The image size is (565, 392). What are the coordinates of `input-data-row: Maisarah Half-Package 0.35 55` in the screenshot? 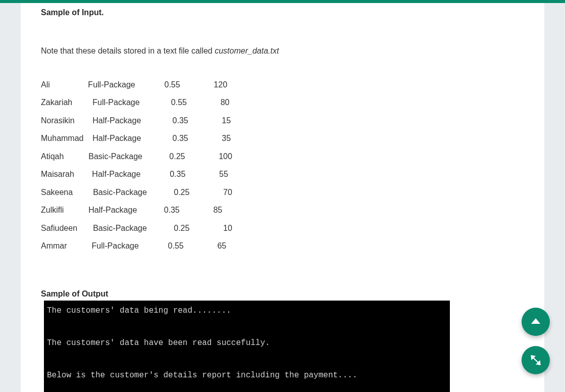 It's located at (286, 174).